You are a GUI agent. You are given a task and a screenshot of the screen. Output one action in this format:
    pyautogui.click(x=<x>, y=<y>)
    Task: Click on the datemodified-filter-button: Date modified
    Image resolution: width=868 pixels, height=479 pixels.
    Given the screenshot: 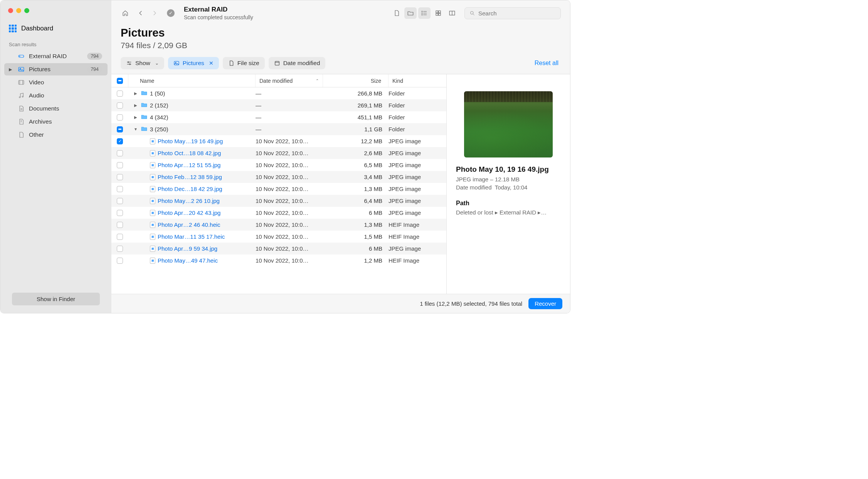 What is the action you would take?
    pyautogui.click(x=297, y=63)
    